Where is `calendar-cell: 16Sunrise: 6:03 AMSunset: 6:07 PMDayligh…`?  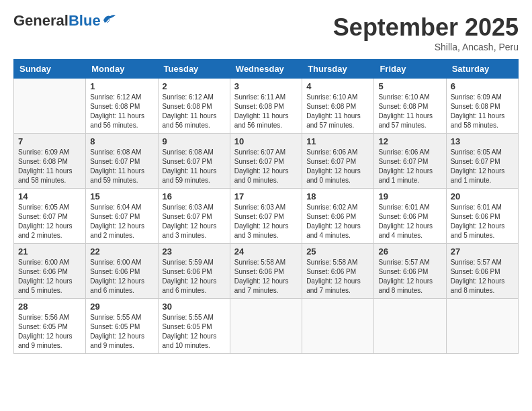
calendar-cell: 16Sunrise: 6:03 AMSunset: 6:07 PMDayligh… is located at coordinates (193, 216).